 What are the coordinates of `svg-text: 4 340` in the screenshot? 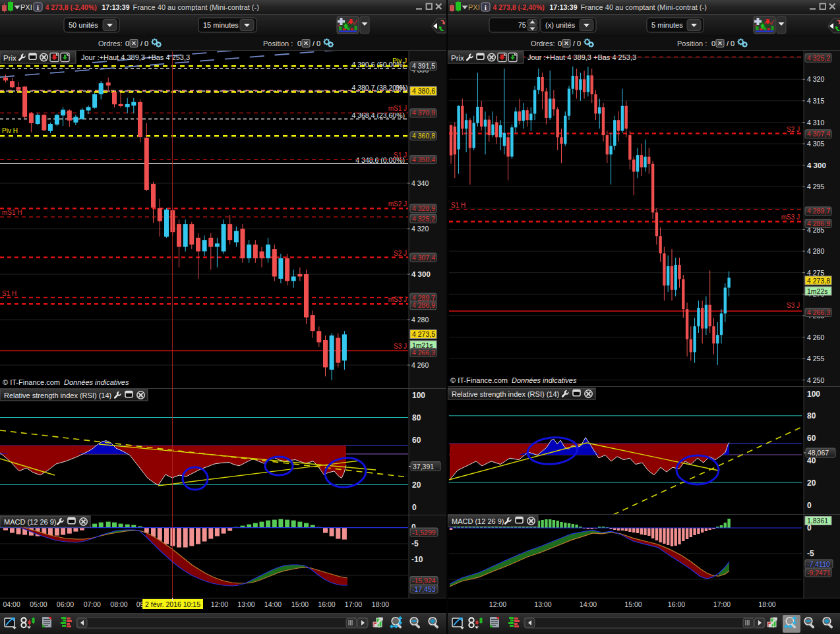 It's located at (420, 183).